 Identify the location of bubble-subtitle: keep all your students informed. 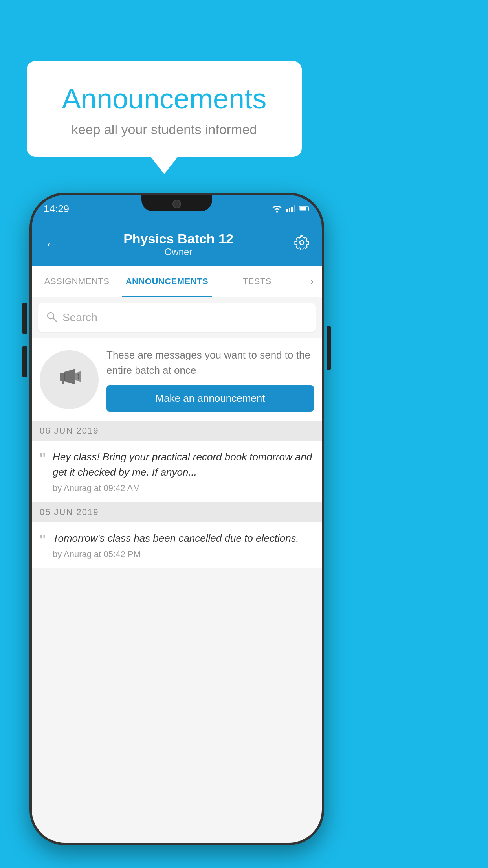
(164, 130).